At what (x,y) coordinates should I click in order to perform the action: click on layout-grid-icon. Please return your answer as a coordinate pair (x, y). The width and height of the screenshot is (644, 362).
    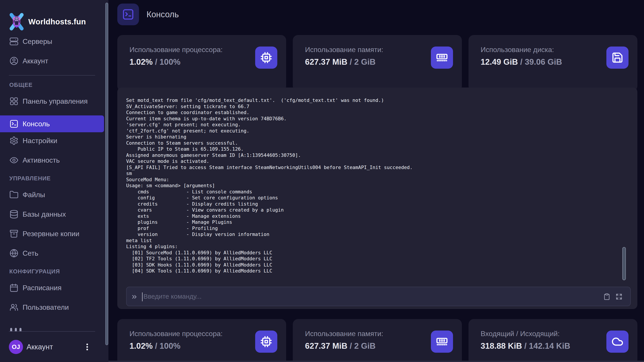
    Looking at the image, I should click on (14, 101).